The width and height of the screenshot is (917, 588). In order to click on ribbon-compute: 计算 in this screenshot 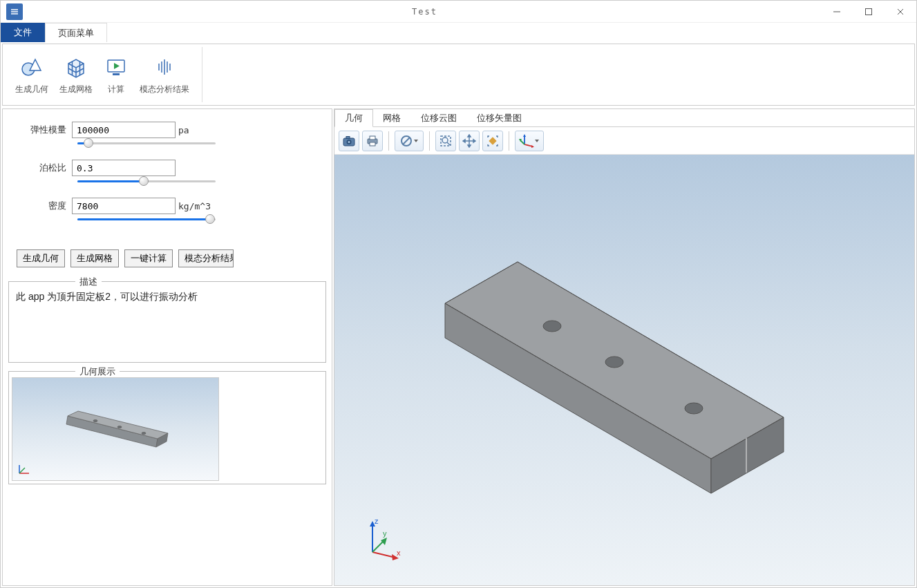, I will do `click(116, 75)`.